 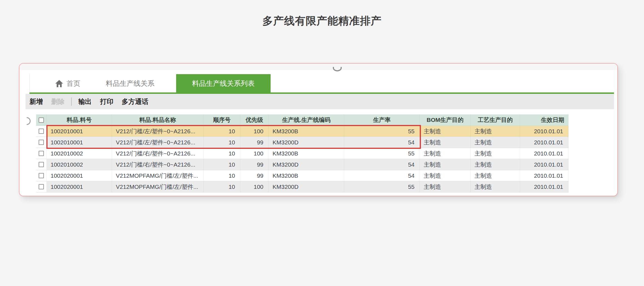 What do you see at coordinates (322, 83) in the screenshot?
I see `tab-bar: 首页 料品生产线关系料品生产线关系列表` at bounding box center [322, 83].